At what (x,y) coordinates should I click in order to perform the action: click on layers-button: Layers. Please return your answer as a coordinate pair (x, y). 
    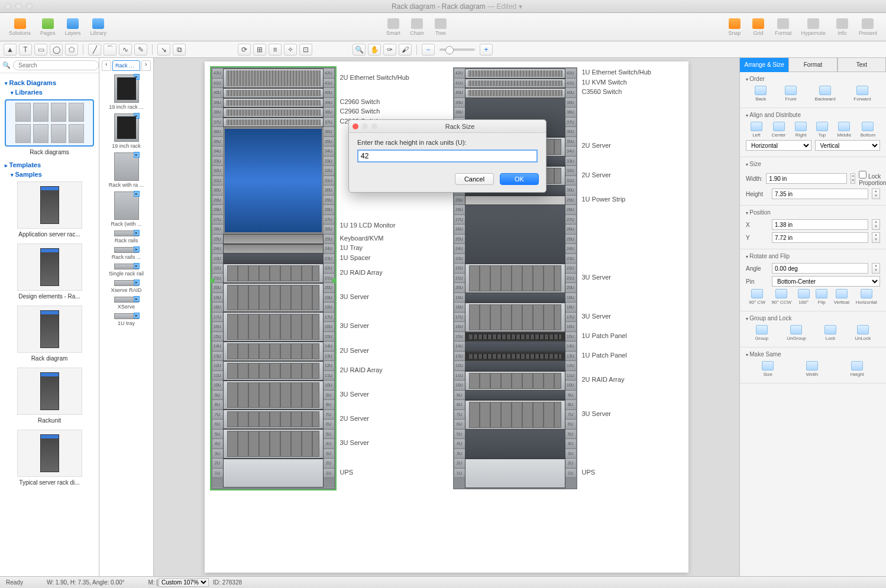
    Looking at the image, I should click on (73, 27).